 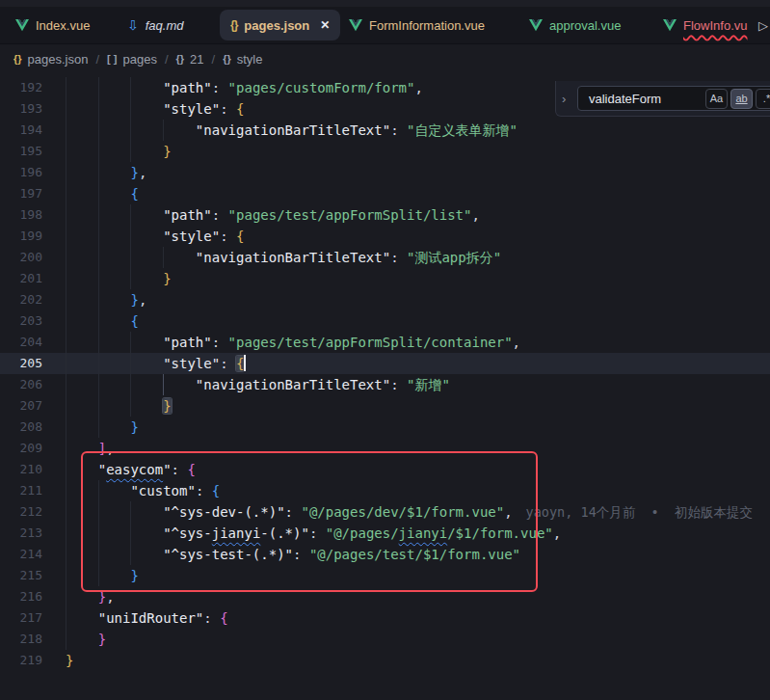 I want to click on line-number: 204, so click(x=21, y=342).